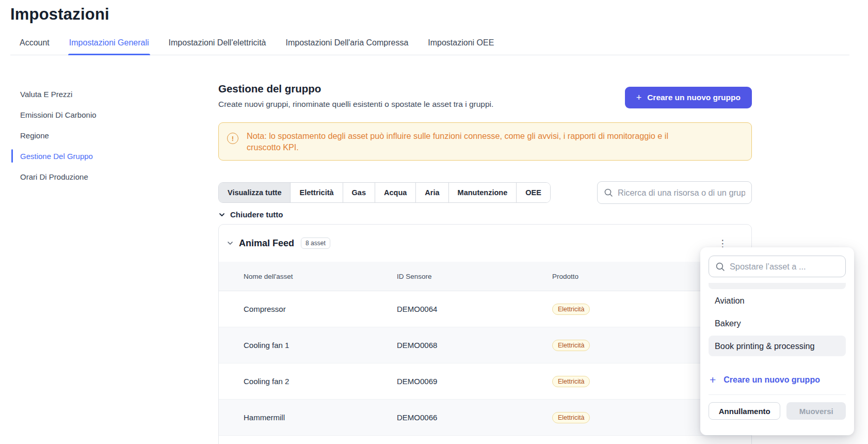 This screenshot has height=444, width=868. What do you see at coordinates (109, 177) in the screenshot?
I see `sidebar-item: Orari Di Produzione` at bounding box center [109, 177].